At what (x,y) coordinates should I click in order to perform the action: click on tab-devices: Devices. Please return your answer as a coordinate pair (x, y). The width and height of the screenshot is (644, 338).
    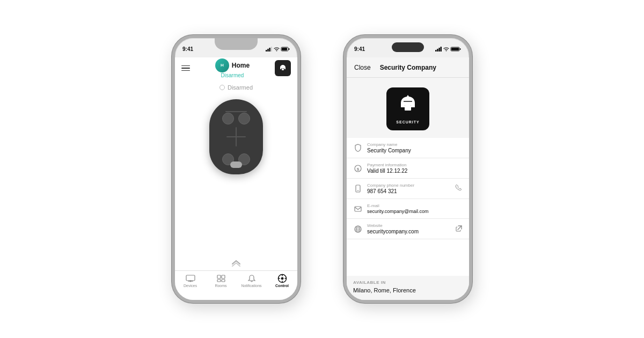
    Looking at the image, I should click on (190, 281).